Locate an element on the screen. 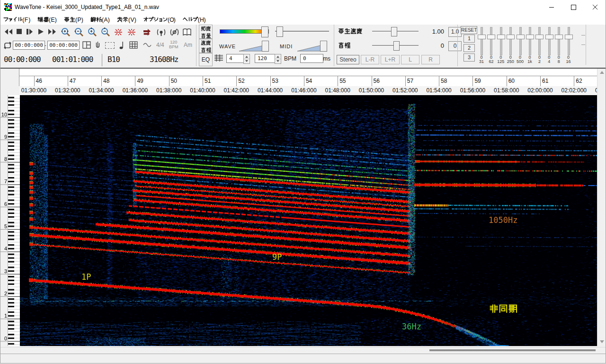 The width and height of the screenshot is (606, 364). eq-band-500-track is located at coordinates (521, 41).